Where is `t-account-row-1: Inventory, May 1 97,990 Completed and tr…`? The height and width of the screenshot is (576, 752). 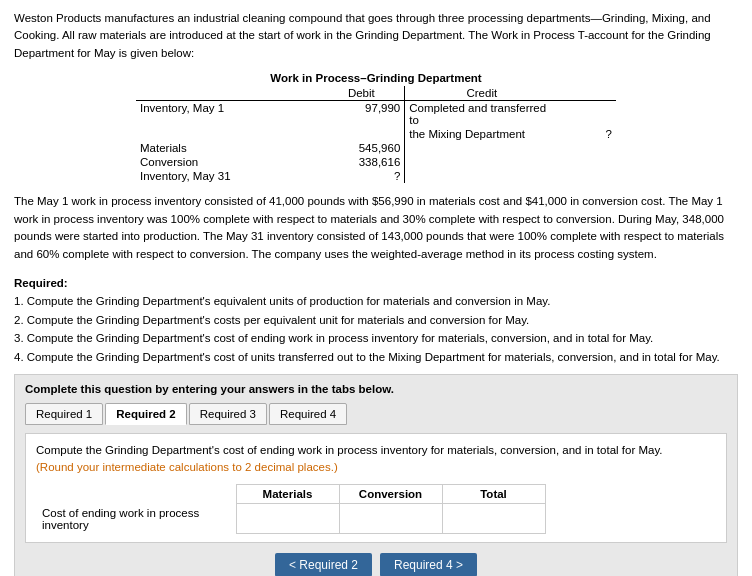
t-account-row-1: Inventory, May 1 97,990 Completed and tr… is located at coordinates (376, 114).